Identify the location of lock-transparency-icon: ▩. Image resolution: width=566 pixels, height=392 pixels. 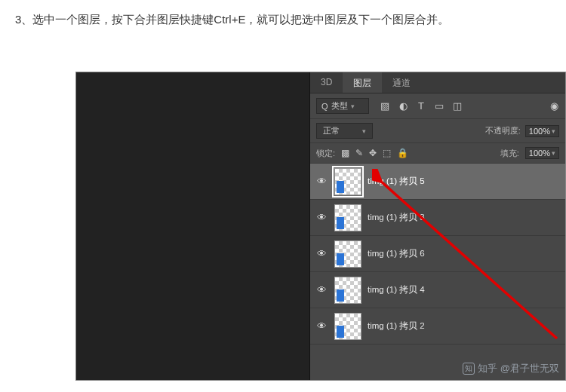
(346, 153).